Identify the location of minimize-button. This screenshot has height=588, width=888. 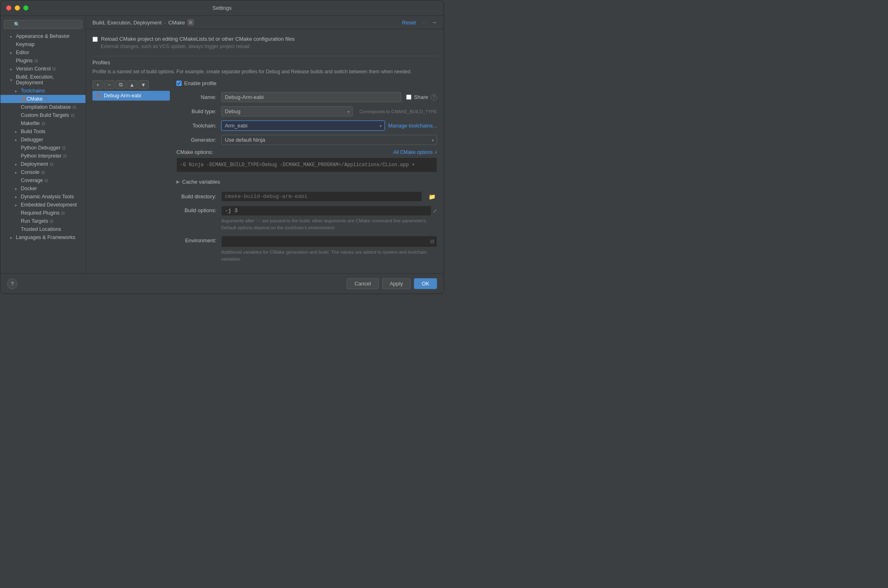
(17, 8).